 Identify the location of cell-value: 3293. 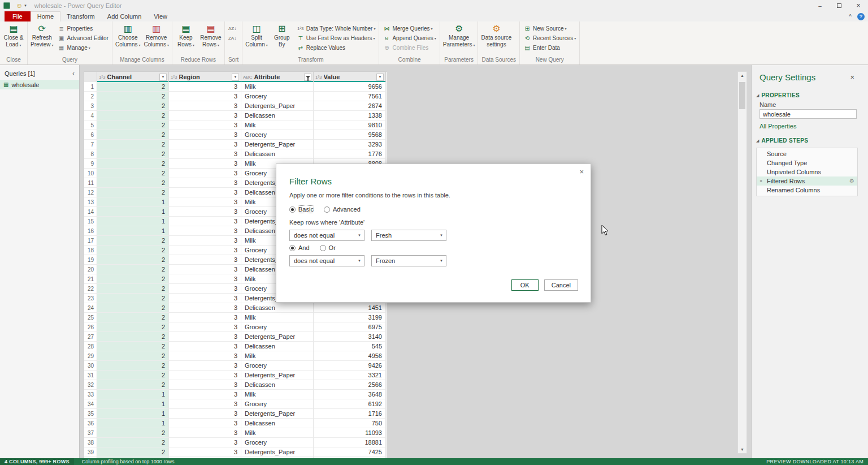
(350, 145).